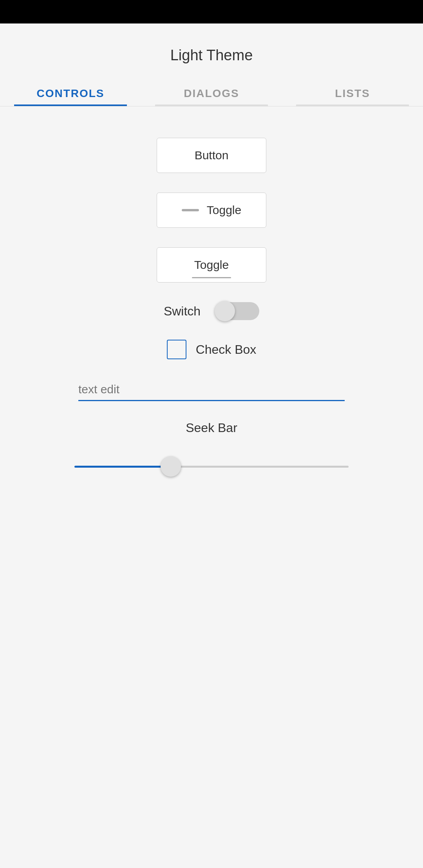  Describe the element at coordinates (182, 312) in the screenshot. I see `switch-label: Switch` at that location.